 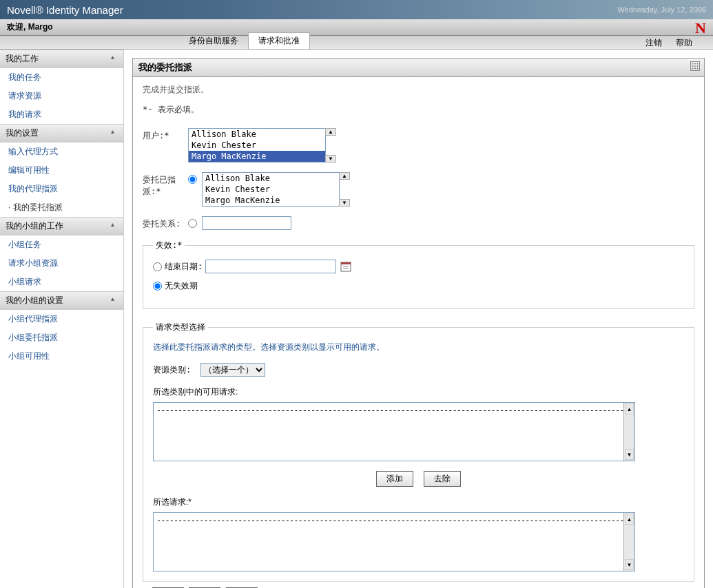 What do you see at coordinates (62, 96) in the screenshot?
I see `sidebar-item-request-resource: 请求资源` at bounding box center [62, 96].